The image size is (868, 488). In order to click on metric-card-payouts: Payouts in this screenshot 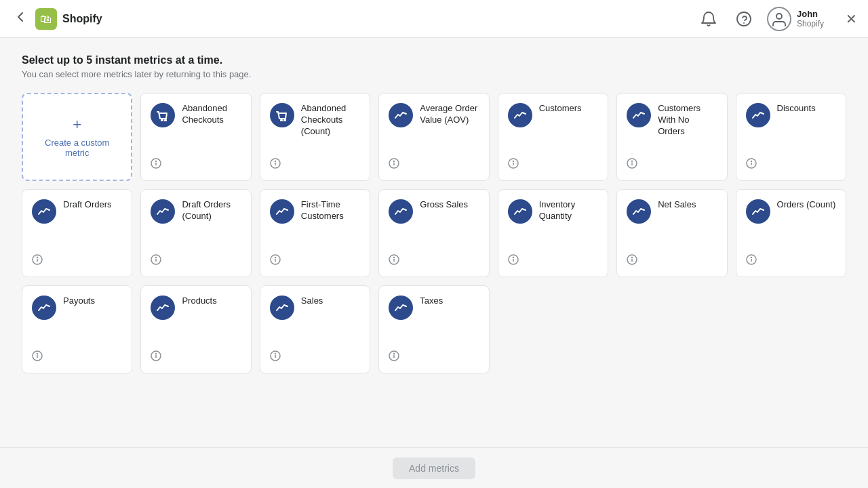, I will do `click(77, 329)`.